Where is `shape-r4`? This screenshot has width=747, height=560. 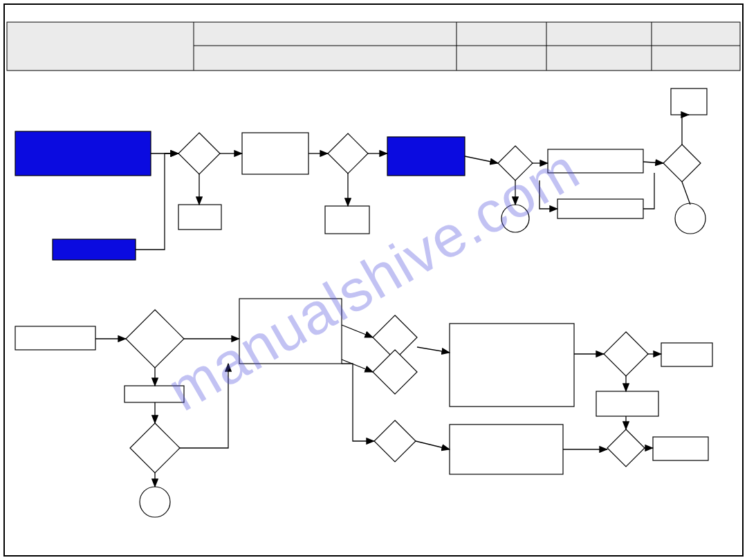 shape-r4 is located at coordinates (275, 153).